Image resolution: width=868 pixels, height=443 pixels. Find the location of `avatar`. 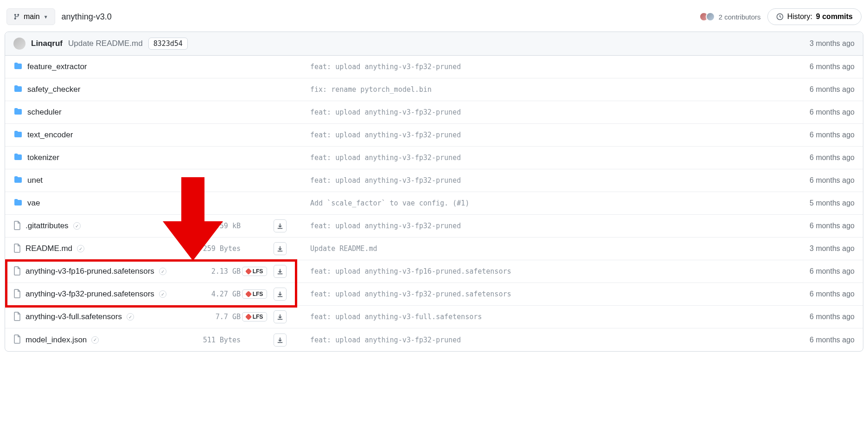

avatar is located at coordinates (710, 17).